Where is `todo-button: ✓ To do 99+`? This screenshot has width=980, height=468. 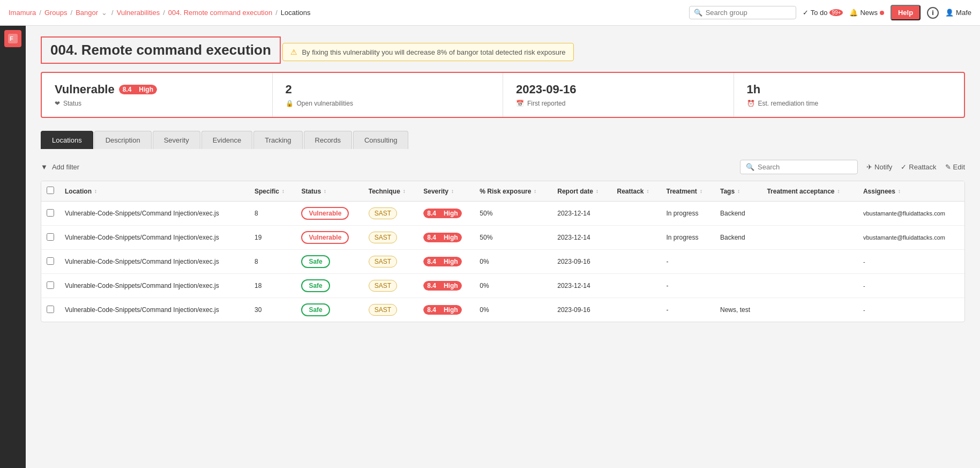
todo-button: ✓ To do 99+ is located at coordinates (823, 13).